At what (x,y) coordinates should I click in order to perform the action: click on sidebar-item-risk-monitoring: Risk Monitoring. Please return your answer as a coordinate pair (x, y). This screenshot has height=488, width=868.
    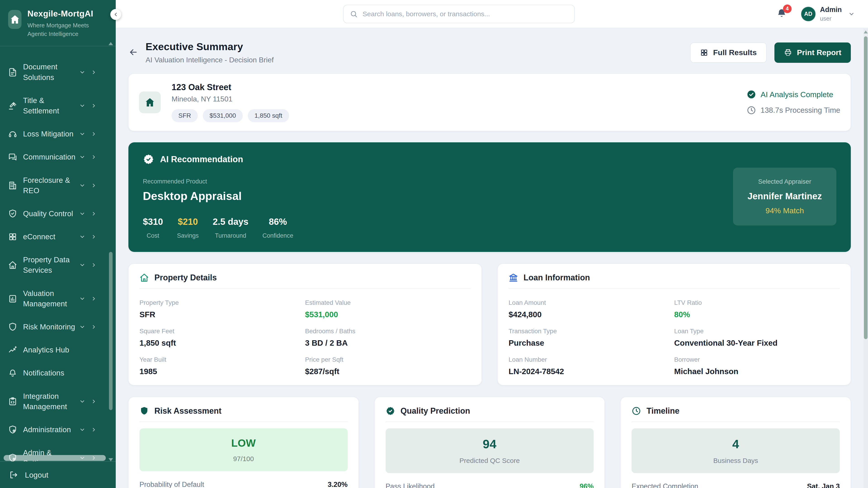
    Looking at the image, I should click on (53, 327).